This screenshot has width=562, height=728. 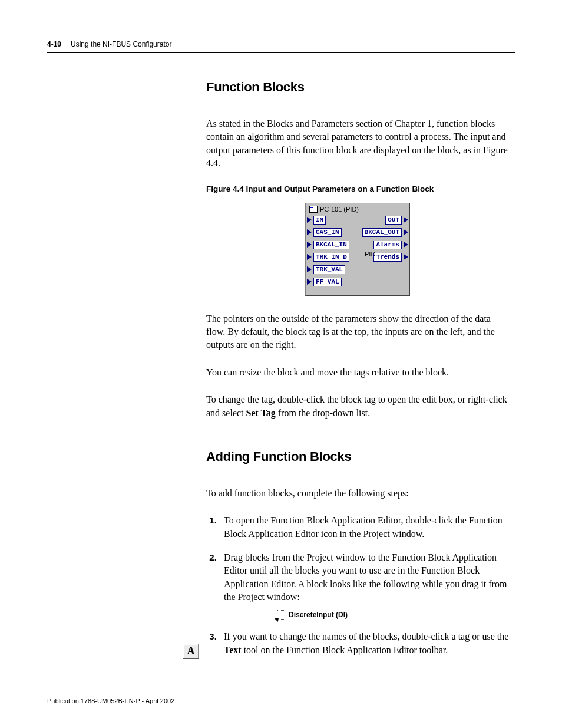 What do you see at coordinates (370, 254) in the screenshot?
I see `block-center-label: PID` at bounding box center [370, 254].